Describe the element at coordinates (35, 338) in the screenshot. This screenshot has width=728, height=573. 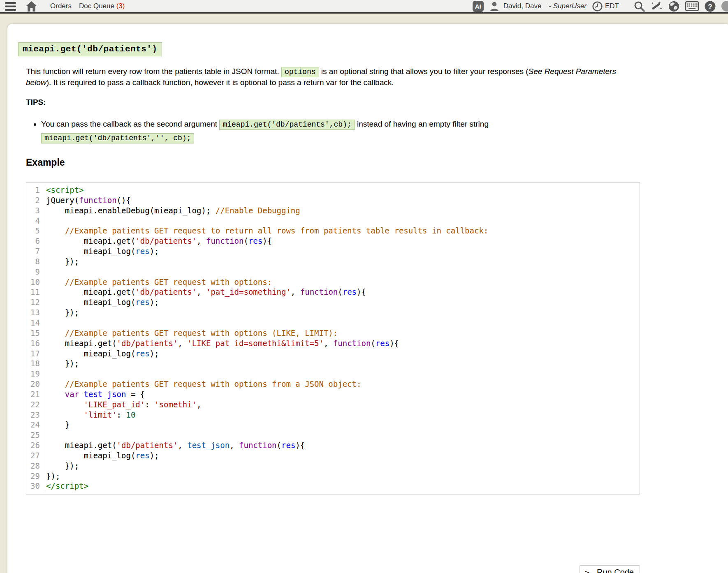
I see `code-gutter: 1234567891011121314151617181920212223242…` at that location.